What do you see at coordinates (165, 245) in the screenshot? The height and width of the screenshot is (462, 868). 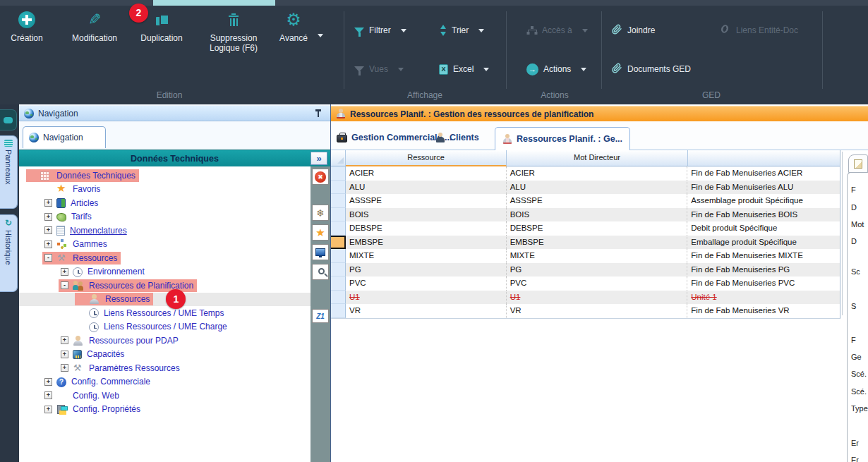 I see `tree-item: +Gammes` at bounding box center [165, 245].